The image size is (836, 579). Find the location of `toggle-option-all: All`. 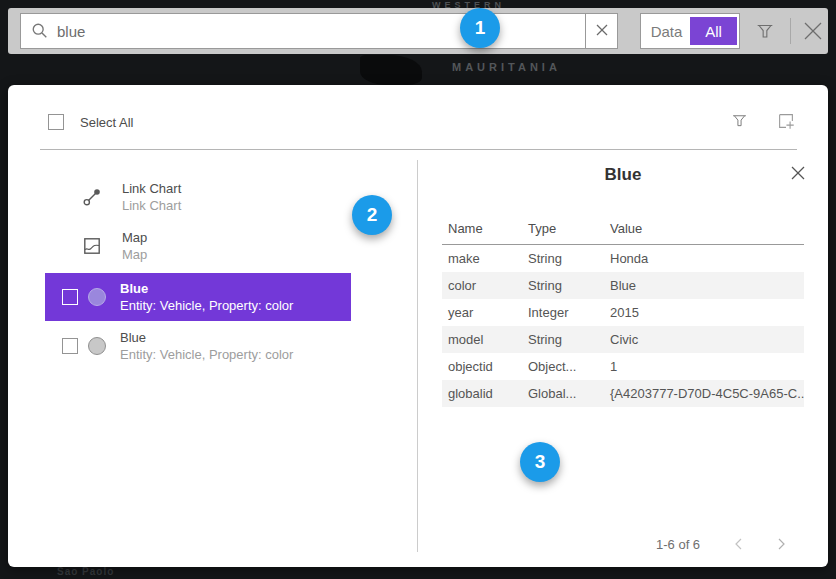

toggle-option-all: All is located at coordinates (714, 31).